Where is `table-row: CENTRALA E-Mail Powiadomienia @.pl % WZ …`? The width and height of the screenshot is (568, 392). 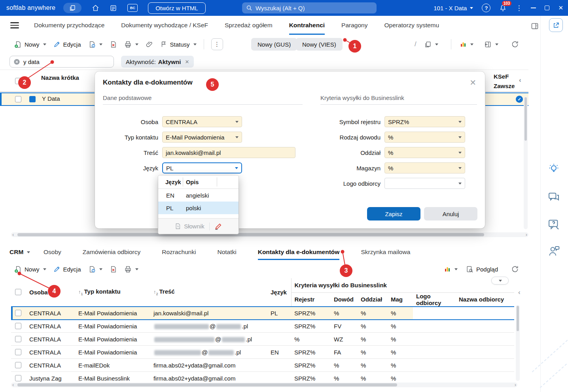 table-row: CENTRALA E-Mail Powiadomienia @.pl % WZ … is located at coordinates (263, 339).